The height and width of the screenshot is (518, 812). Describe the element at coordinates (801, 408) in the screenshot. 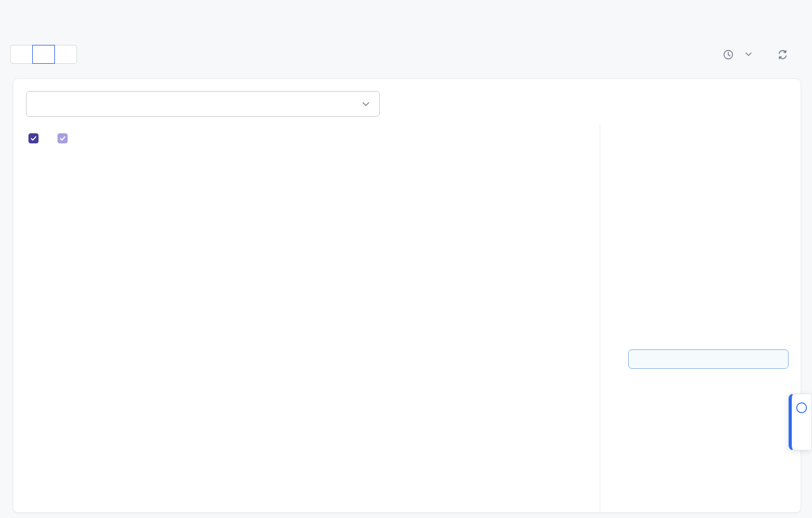

I see `question-circle-icon` at that location.